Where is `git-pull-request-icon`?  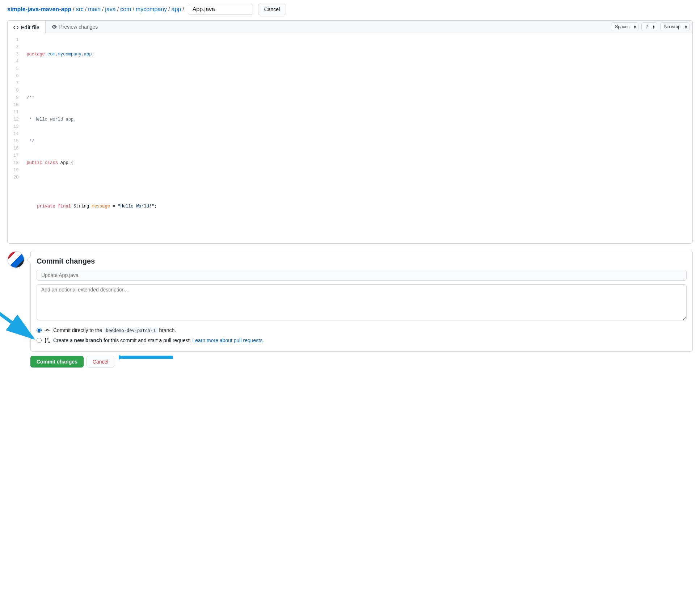
git-pull-request-icon is located at coordinates (47, 340).